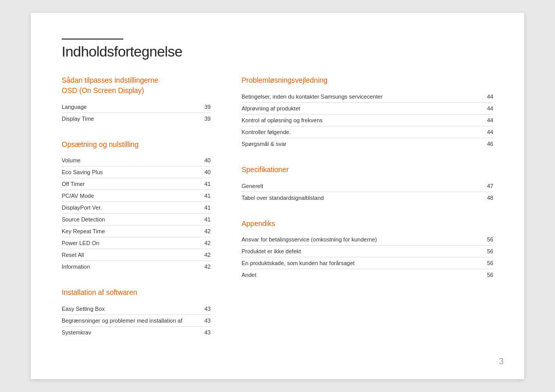 Image resolution: width=555 pixels, height=392 pixels. Describe the element at coordinates (128, 267) in the screenshot. I see `toc-label: Information` at that location.